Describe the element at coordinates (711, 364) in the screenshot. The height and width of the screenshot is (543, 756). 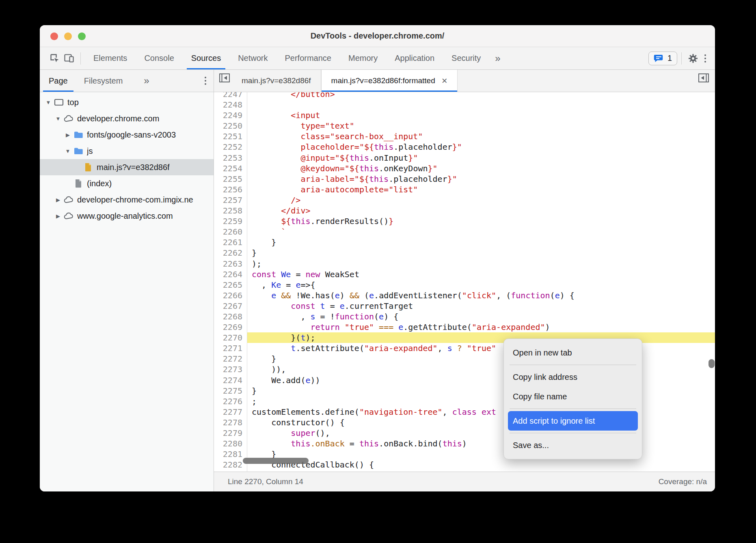
I see `vertical-scrollbar-thumb` at that location.